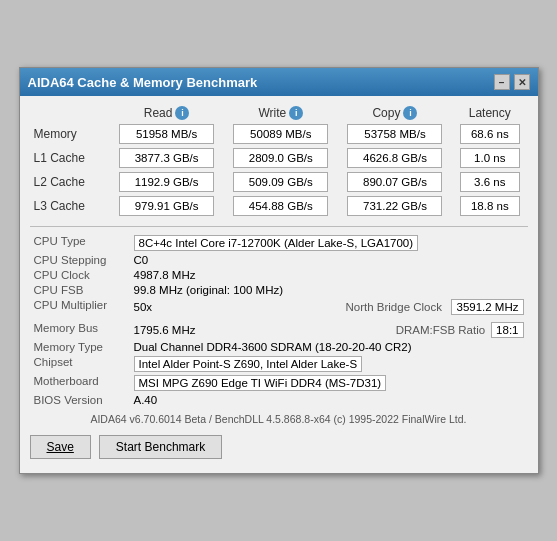  Describe the element at coordinates (279, 306) in the screenshot. I see `cpu-multiplier-row: CPU Multiplier 50x North Bridge Clock 35…` at that location.